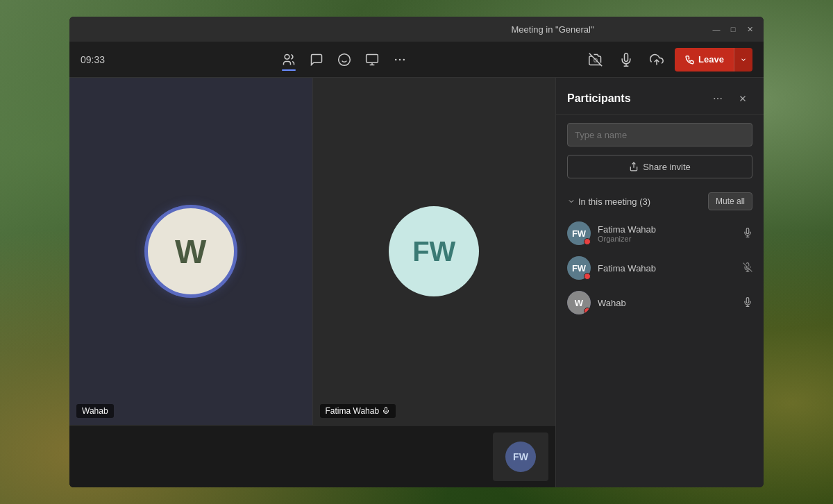  I want to click on participants-toggle-button, so click(289, 60).